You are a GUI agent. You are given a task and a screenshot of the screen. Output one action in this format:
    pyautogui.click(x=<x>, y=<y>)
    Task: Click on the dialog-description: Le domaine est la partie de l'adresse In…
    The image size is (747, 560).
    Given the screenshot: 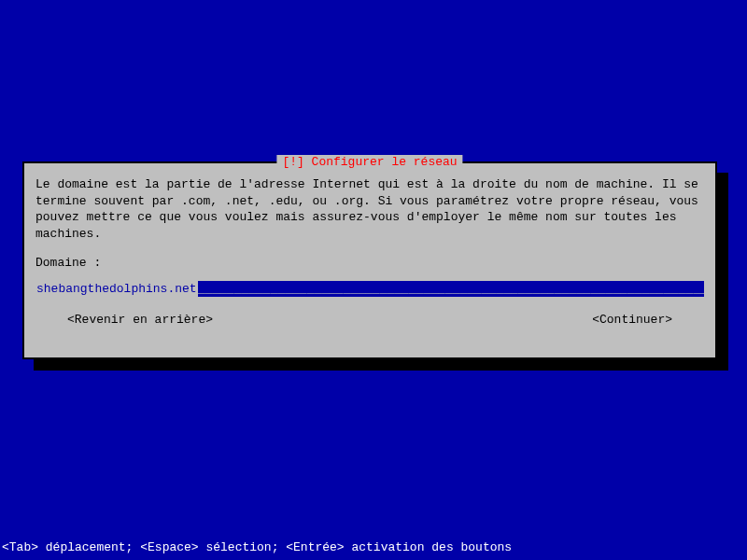 What is the action you would take?
    pyautogui.click(x=370, y=209)
    